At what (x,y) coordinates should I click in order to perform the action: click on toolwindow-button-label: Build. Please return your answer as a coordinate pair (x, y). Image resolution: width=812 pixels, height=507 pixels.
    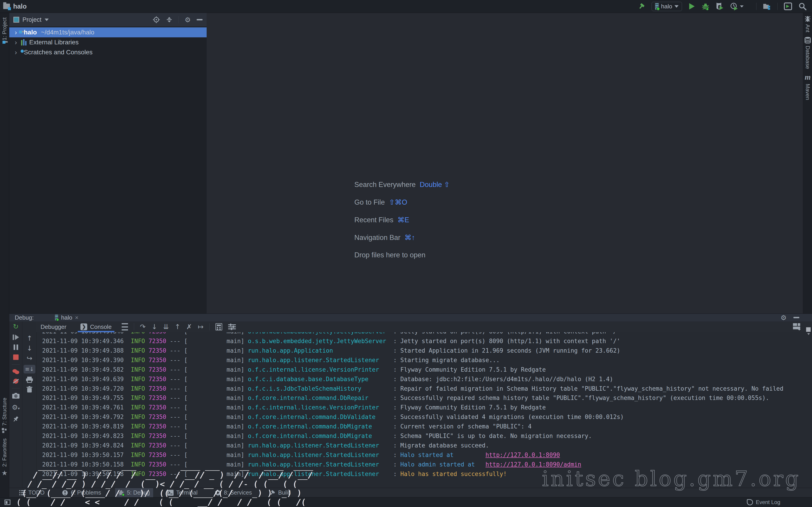
    Looking at the image, I should click on (285, 493).